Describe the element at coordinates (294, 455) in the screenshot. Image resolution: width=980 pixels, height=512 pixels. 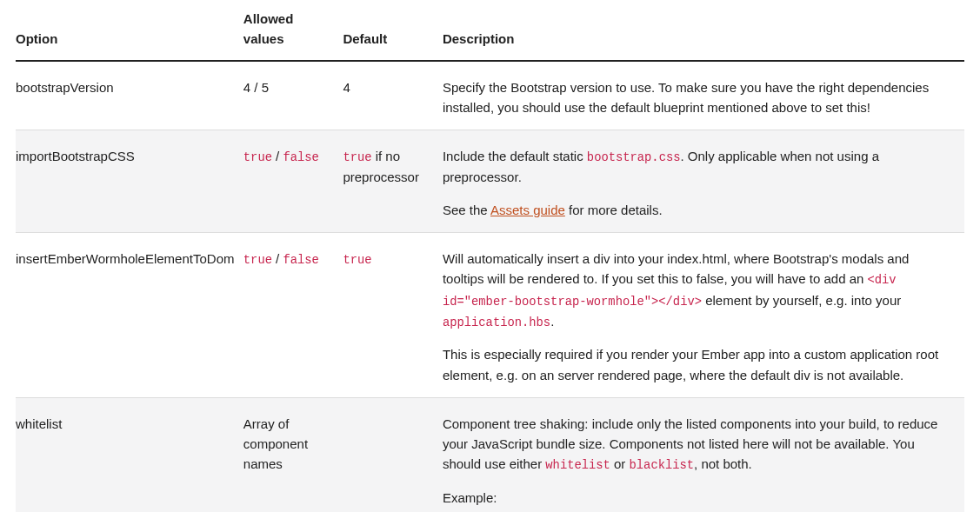
I see `cell-allowed: Array of component names` at that location.